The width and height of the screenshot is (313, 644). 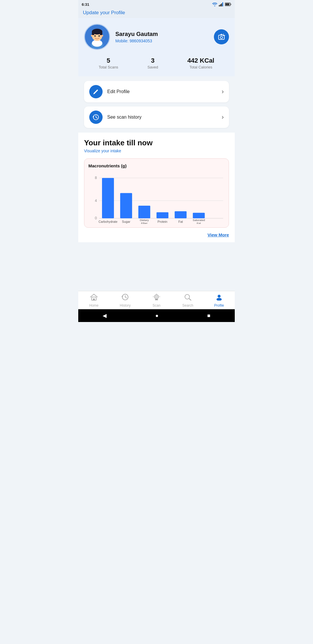 I want to click on history-icon, so click(x=96, y=117).